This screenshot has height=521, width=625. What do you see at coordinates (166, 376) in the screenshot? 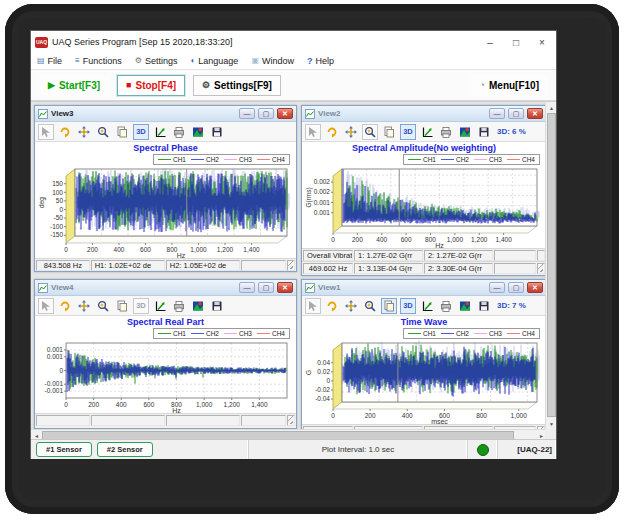
I see `chart-plot-real: 02004006008001,0001,2001,400Hz0.0010.001…` at bounding box center [166, 376].